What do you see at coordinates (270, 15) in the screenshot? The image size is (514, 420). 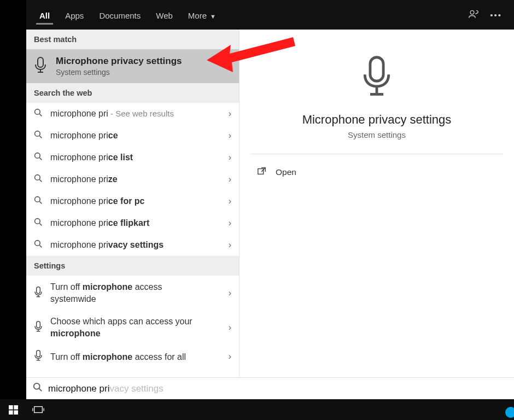 I see `topbar: All Apps Documents Web More▼ •••` at bounding box center [270, 15].